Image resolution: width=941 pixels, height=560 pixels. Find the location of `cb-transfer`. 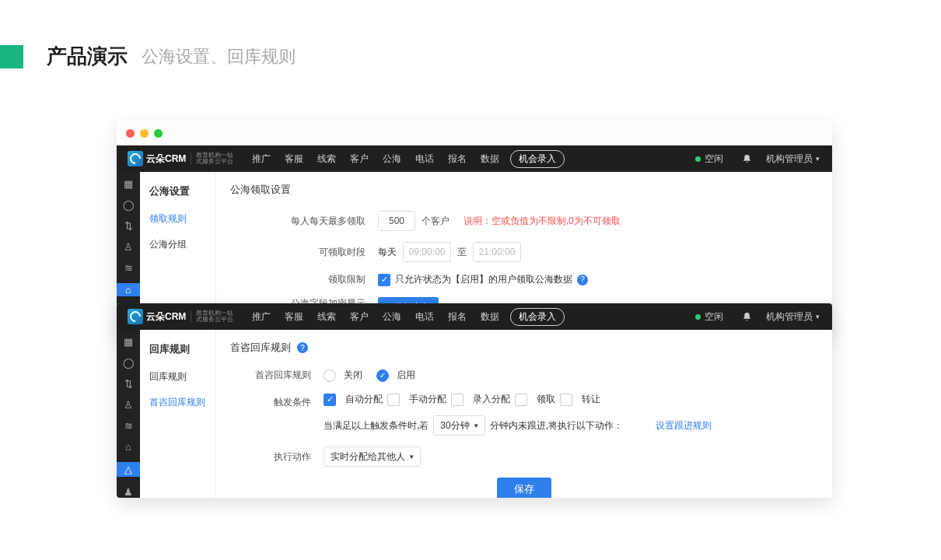

cb-transfer is located at coordinates (566, 400).